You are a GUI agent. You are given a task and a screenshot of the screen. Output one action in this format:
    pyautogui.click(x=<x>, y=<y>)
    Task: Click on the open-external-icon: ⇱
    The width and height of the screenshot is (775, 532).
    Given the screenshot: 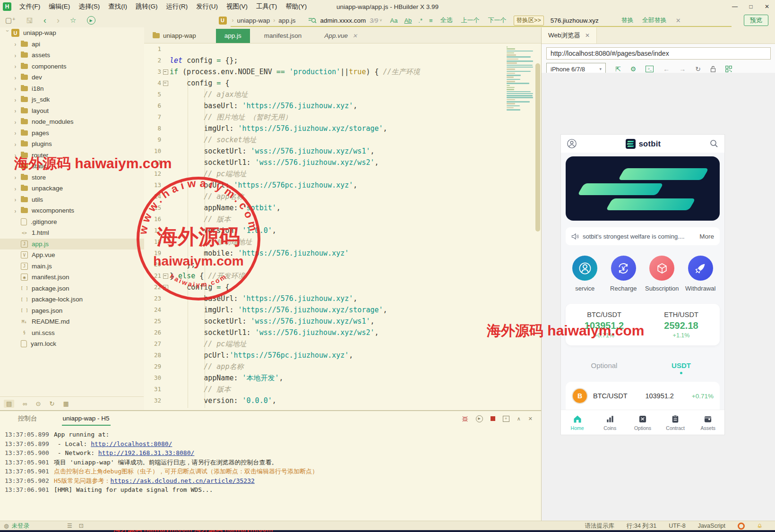 What is the action you would take?
    pyautogui.click(x=618, y=69)
    